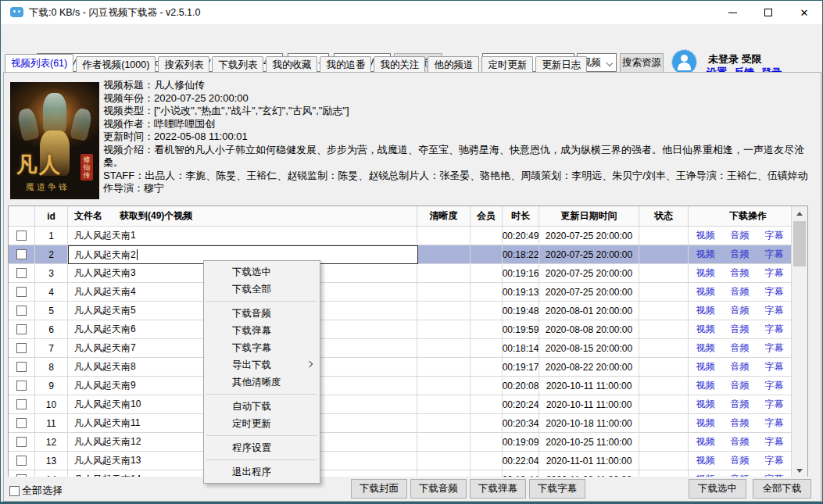  Describe the element at coordinates (782, 489) in the screenshot. I see `download-all-button: 全部下载` at that location.